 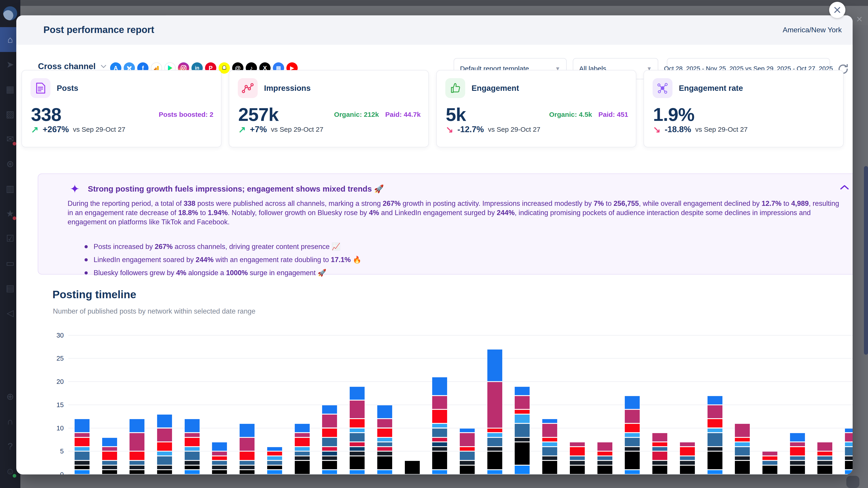 I want to click on overlay-close-icon: ×, so click(x=859, y=19).